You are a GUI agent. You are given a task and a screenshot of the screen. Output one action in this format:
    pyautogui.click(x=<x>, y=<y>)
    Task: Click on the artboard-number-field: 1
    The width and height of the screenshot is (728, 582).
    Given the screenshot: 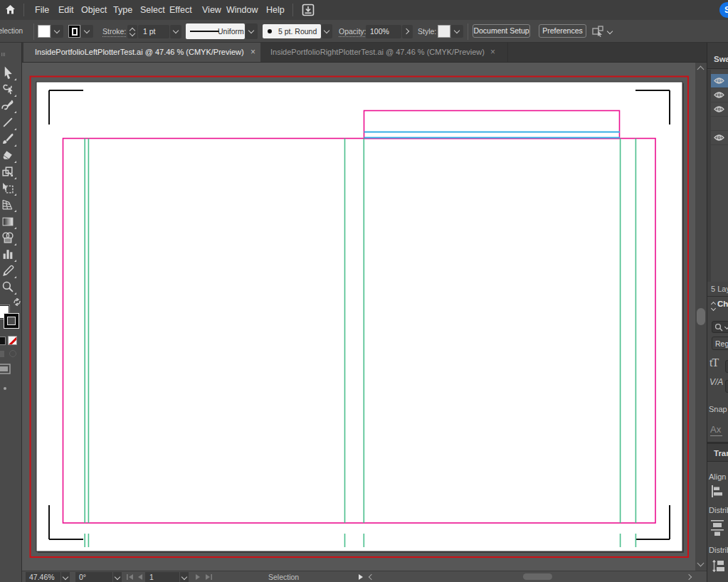 What is the action you would take?
    pyautogui.click(x=162, y=577)
    